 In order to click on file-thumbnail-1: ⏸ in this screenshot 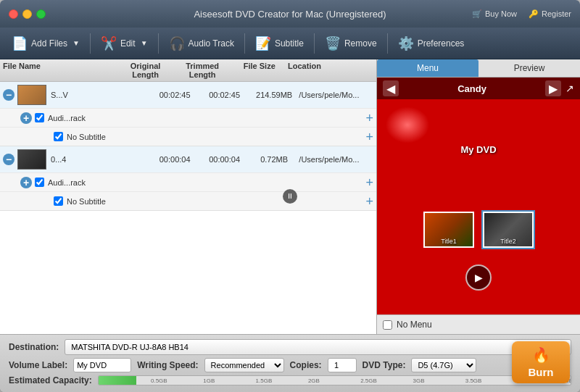, I will do `click(32, 95)`.